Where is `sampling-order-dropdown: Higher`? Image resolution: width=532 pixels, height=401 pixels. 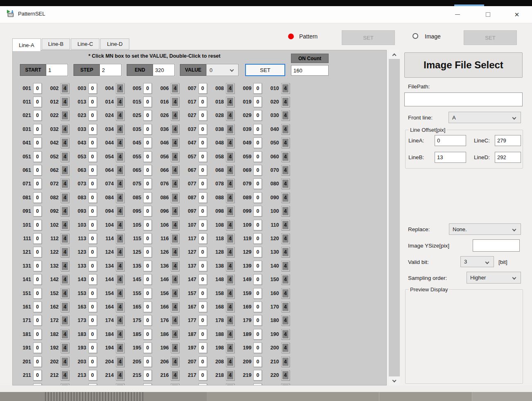
sampling-order-dropdown: Higher is located at coordinates (494, 277).